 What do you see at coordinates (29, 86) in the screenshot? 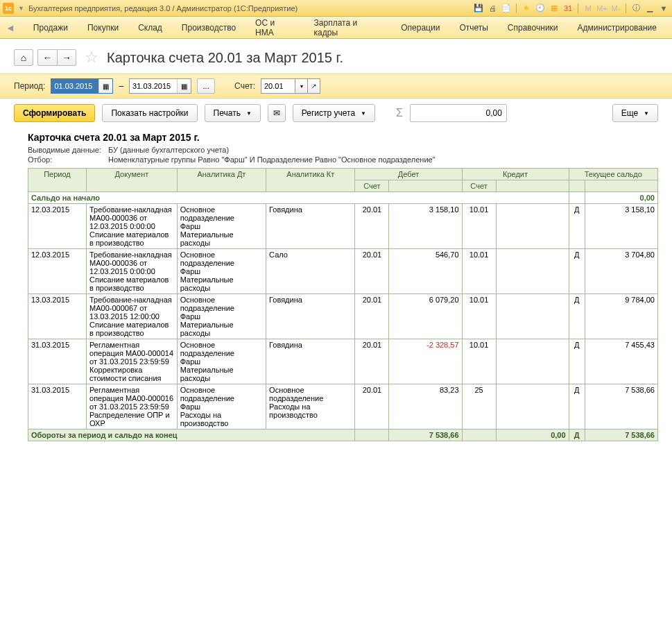
I see `period-label: Период:` at bounding box center [29, 86].